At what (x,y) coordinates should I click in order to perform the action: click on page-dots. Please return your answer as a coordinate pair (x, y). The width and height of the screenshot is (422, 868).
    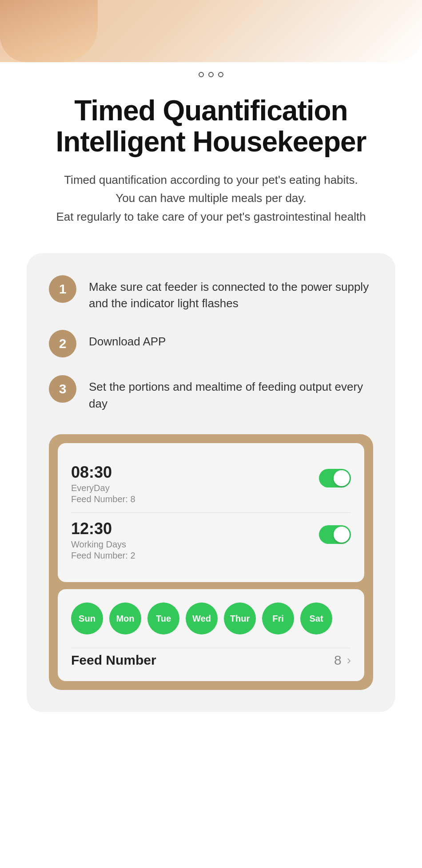
    Looking at the image, I should click on (211, 72).